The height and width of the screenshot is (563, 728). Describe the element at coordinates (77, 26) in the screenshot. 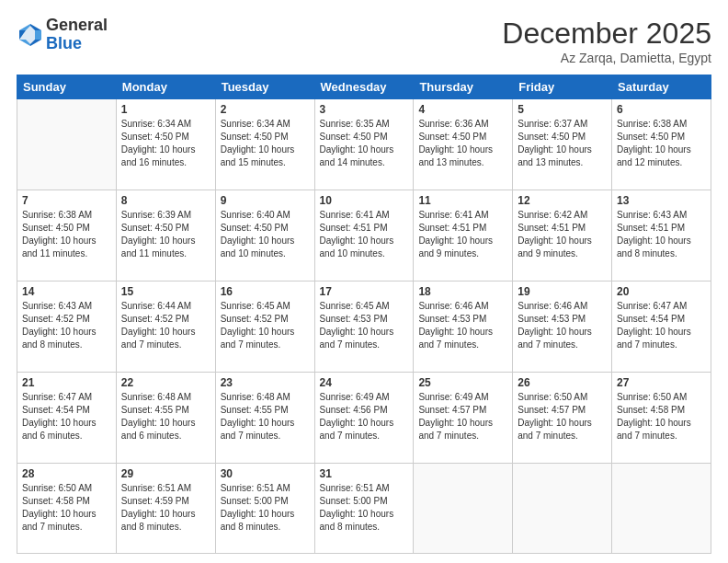

I see `logo-general: General` at that location.